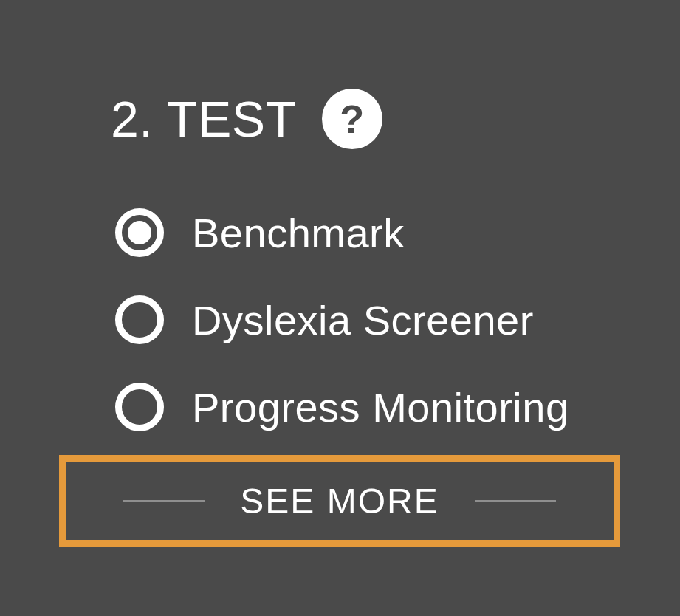  What do you see at coordinates (340, 501) in the screenshot?
I see `see-more-button: SEE MORE` at bounding box center [340, 501].